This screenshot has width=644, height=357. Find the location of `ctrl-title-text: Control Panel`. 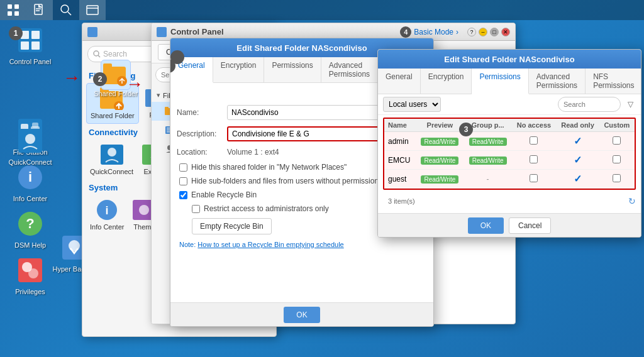

ctrl-title-text: Control Panel is located at coordinates (197, 31).